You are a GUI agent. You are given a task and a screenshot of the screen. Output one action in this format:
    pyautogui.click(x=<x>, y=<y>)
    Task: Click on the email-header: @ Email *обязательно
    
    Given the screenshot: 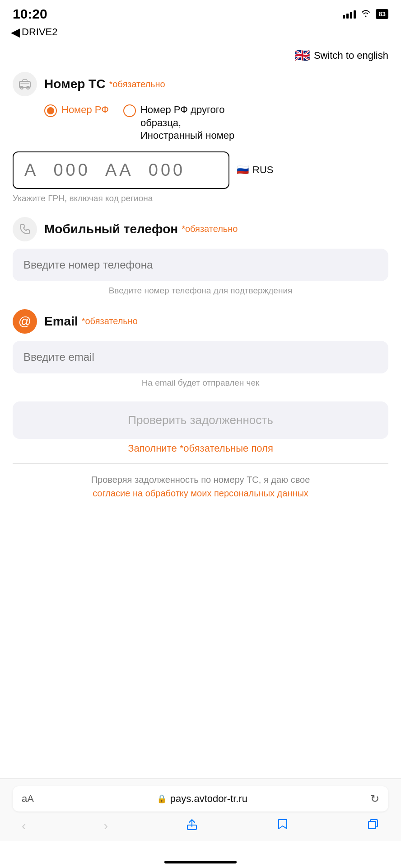 What is the action you would take?
    pyautogui.click(x=200, y=321)
    